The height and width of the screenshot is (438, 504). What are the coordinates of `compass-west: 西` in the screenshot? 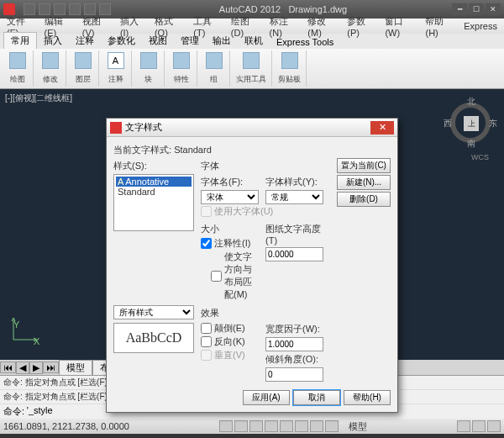 It's located at (448, 124).